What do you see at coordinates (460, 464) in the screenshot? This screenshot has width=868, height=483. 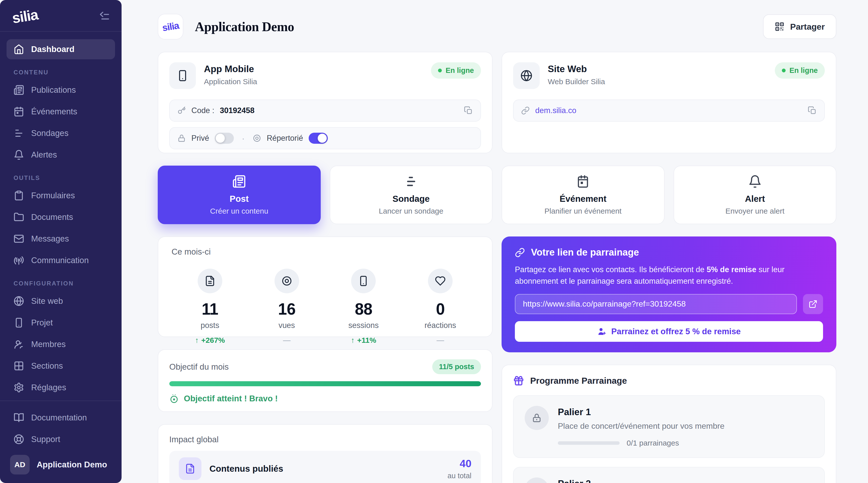 I see `impact-row-value: 40` at bounding box center [460, 464].